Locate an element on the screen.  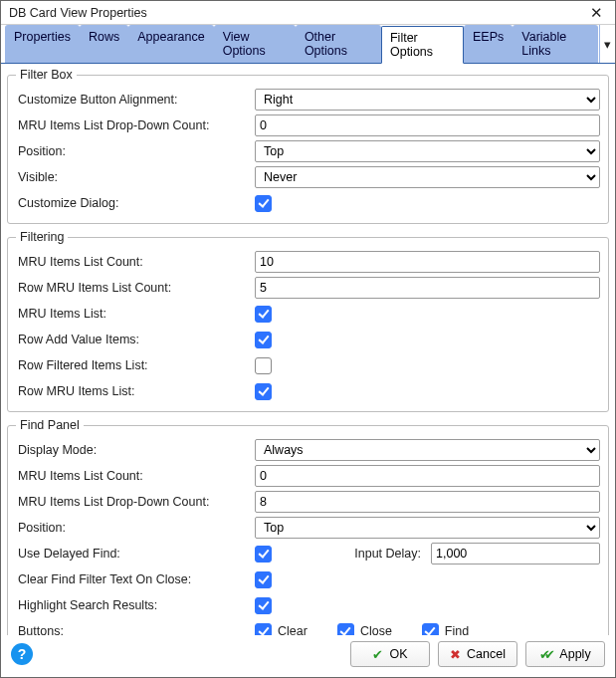
label-mru-count: MRU Items List Count: is located at coordinates (135, 262).